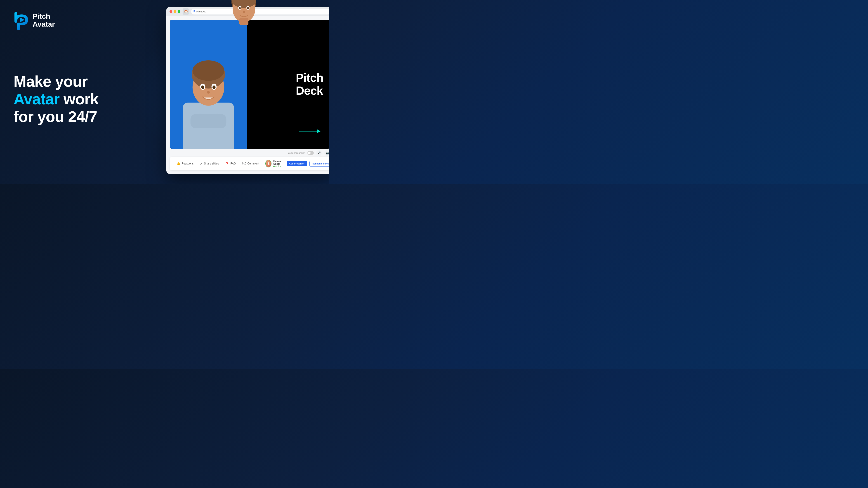 Image resolution: width=868 pixels, height=488 pixels. Describe the element at coordinates (279, 164) in the screenshot. I see `user-info: Emma Scott Online` at that location.